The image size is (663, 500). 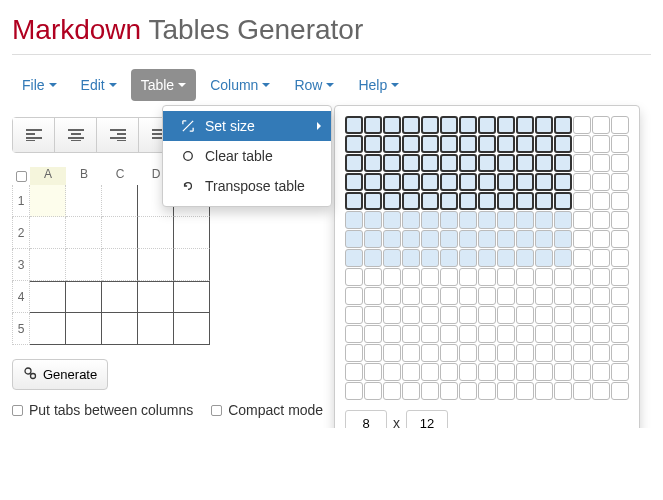 I want to click on column-header: B, so click(x=84, y=176).